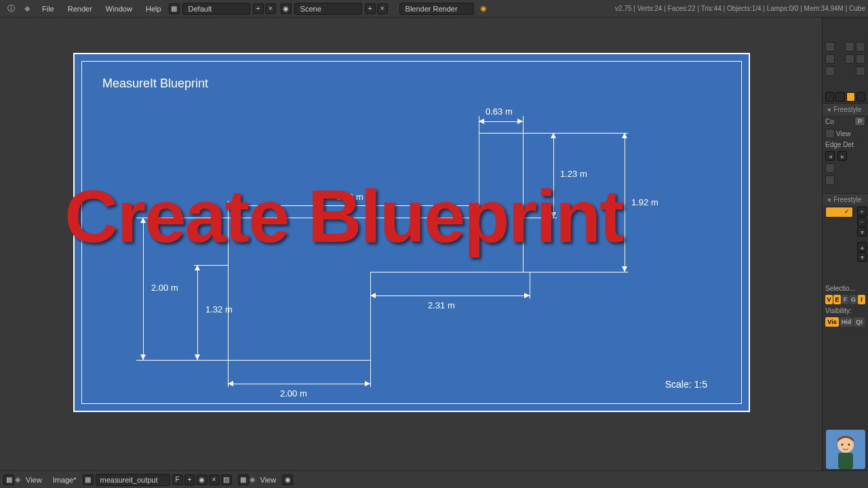 This screenshot has height=488, width=868. I want to click on dim-2-00v: 2.00 m, so click(165, 287).